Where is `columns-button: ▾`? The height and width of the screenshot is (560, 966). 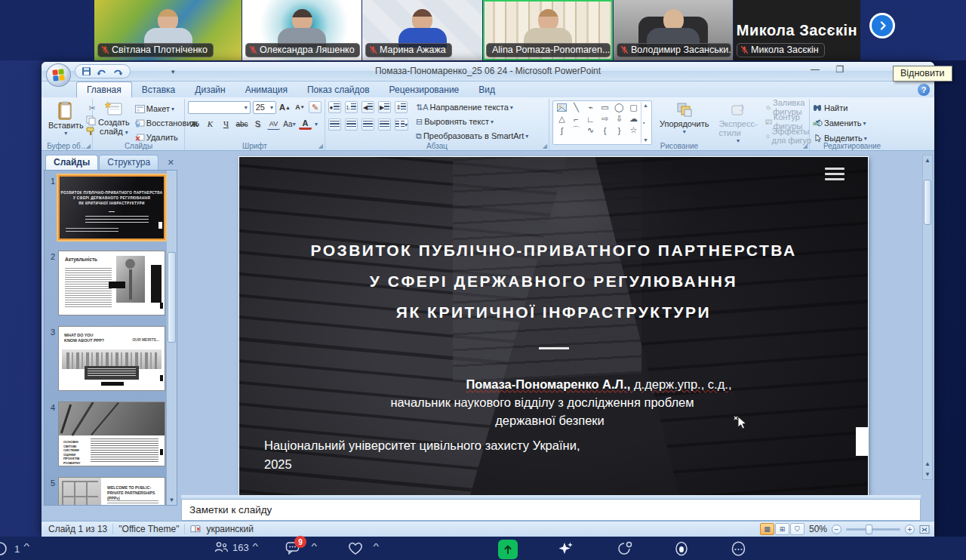
columns-button: ▾ is located at coordinates (401, 125).